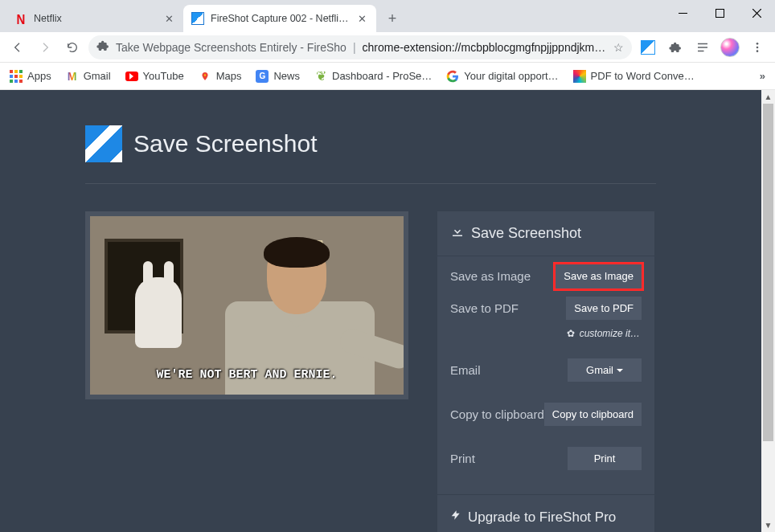 The image size is (775, 532). Describe the element at coordinates (31, 76) in the screenshot. I see `bookmark-apps: Apps` at that location.